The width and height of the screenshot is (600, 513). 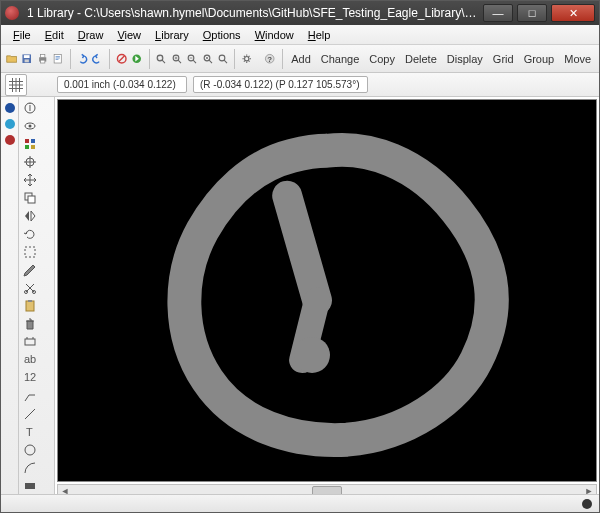 What do you see at coordinates (280, 84) in the screenshot?
I see `coord-relative: (R -0.034 0.122) (P 0.127 105.573°)` at bounding box center [280, 84].